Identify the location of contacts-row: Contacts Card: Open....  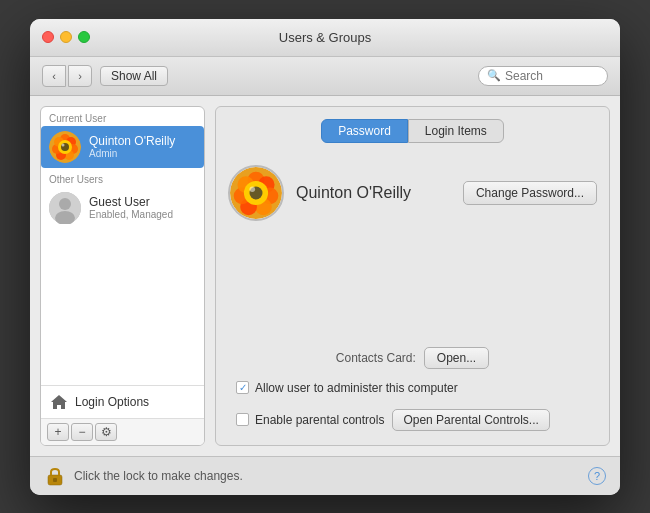
(412, 358).